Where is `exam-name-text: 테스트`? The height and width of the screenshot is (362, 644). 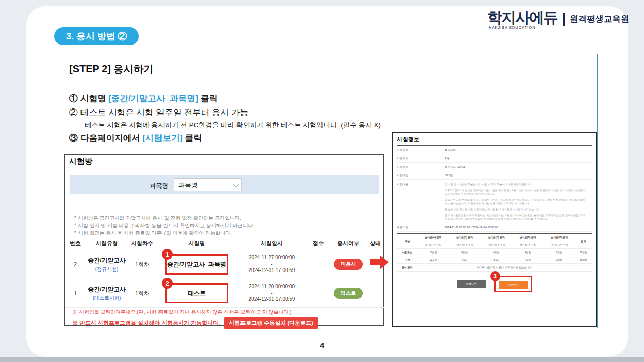
exam-name-text: 테스트 is located at coordinates (197, 294).